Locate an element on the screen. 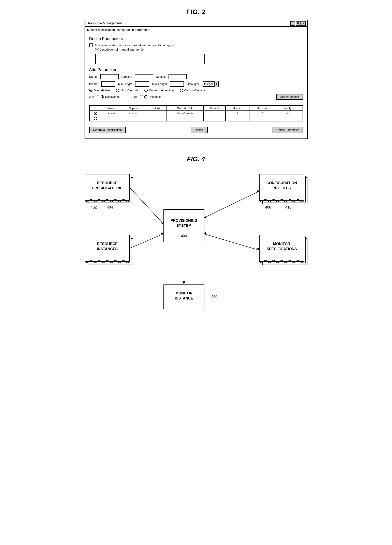  add-parameter-button: Add Parameter is located at coordinates (289, 97).